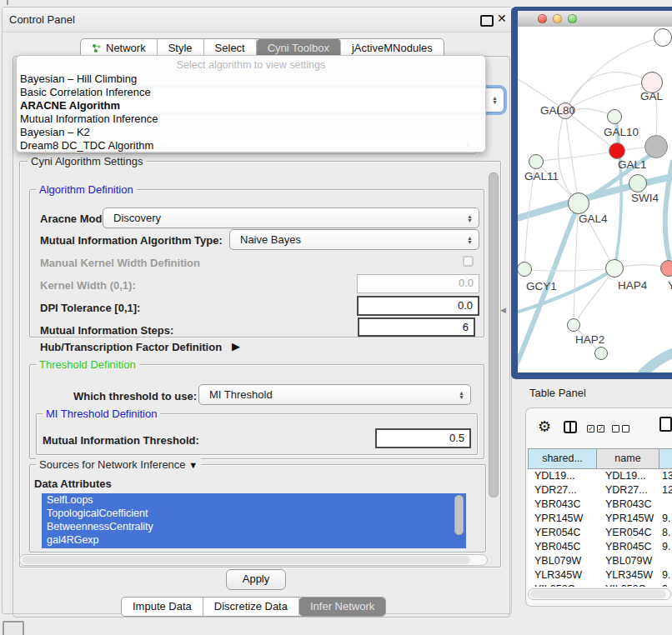  I want to click on cell: YIL052C, so click(562, 585).